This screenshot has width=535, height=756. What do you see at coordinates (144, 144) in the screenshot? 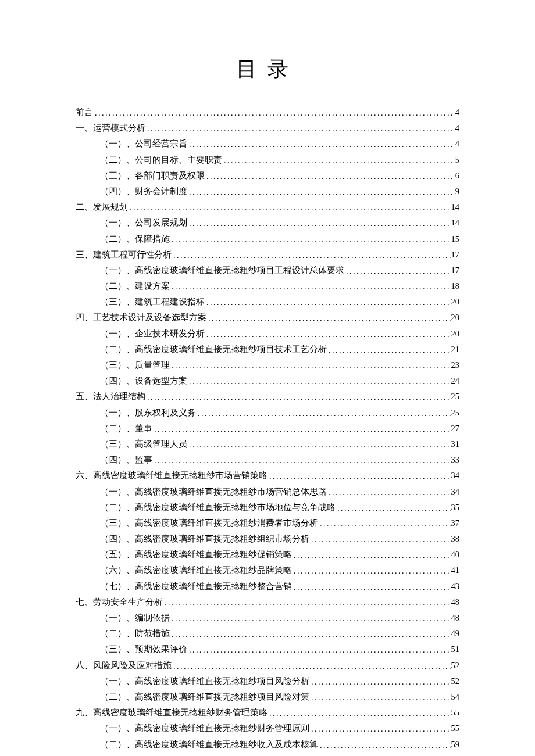
I see `toc-entry-label: （一）、公司经营宗旨` at bounding box center [144, 144].